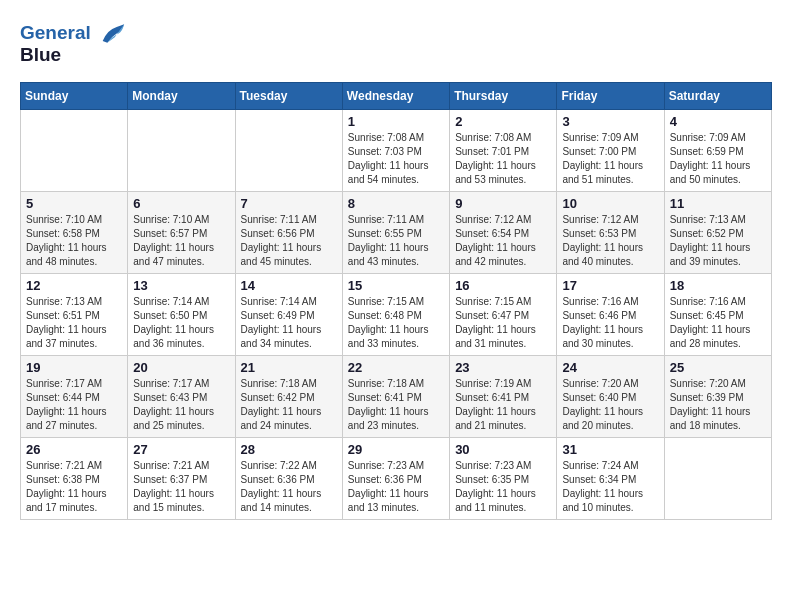 Image resolution: width=792 pixels, height=612 pixels. Describe the element at coordinates (396, 368) in the screenshot. I see `day-number: 22` at that location.